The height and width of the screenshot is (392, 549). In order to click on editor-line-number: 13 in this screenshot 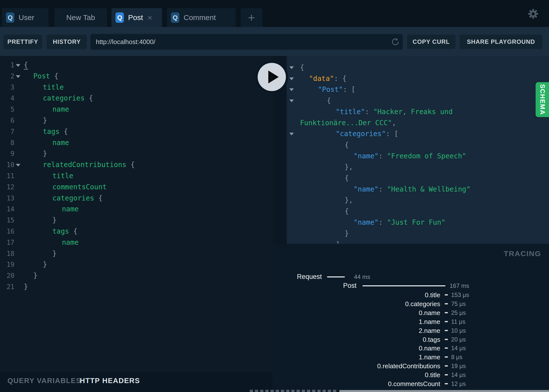, I will do `click(7, 198)`.